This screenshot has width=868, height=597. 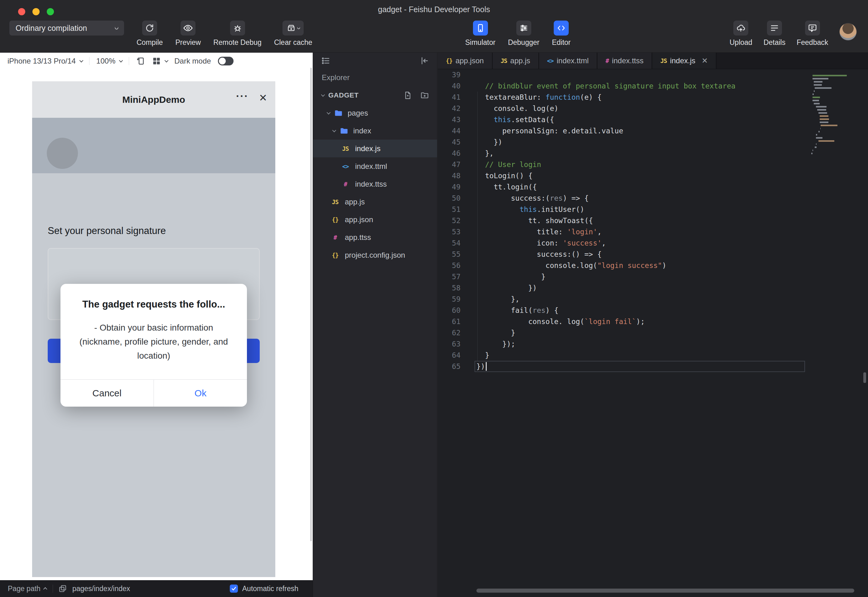 I want to click on code-line-55: 55 success:() => {, so click(x=653, y=254).